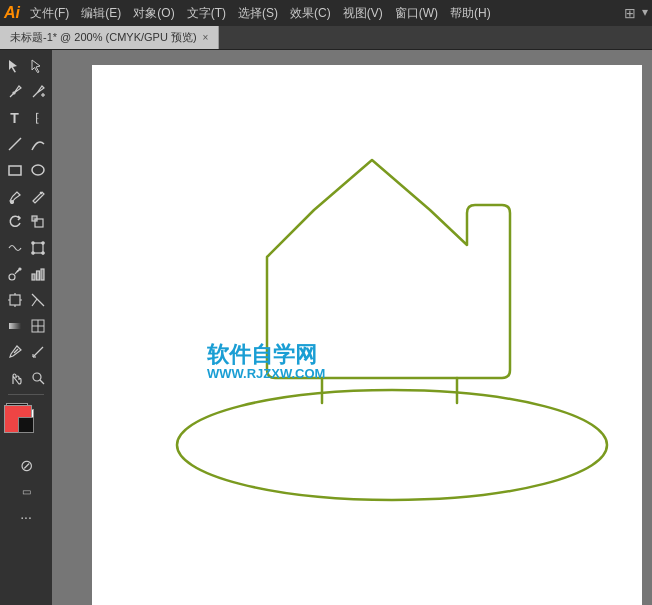 The width and height of the screenshot is (652, 605). I want to click on menu-effect: 效果(C), so click(310, 14).